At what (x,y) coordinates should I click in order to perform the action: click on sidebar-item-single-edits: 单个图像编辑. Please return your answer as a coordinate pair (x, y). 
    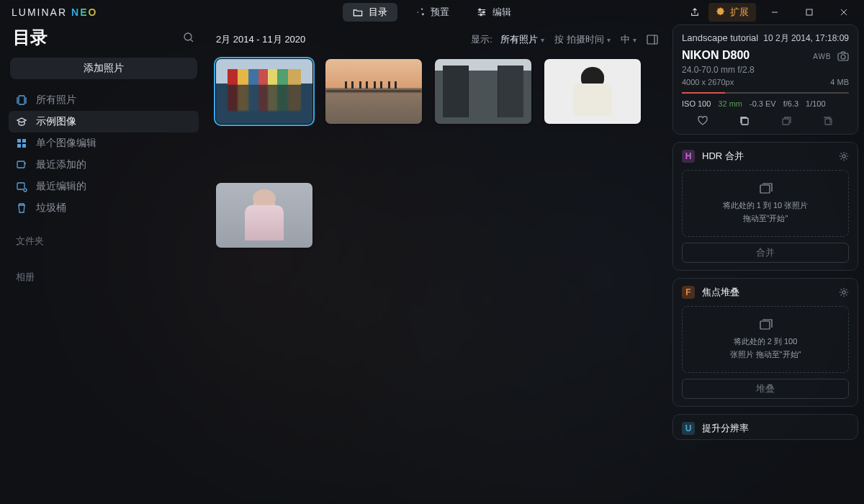
    Looking at the image, I should click on (104, 143).